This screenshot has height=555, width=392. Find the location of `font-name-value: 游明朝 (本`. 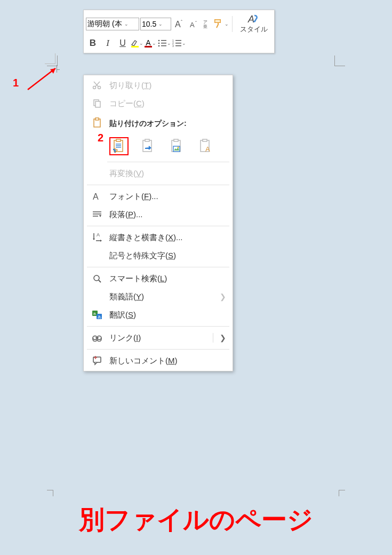

font-name-value: 游明朝 (本 is located at coordinates (105, 24).